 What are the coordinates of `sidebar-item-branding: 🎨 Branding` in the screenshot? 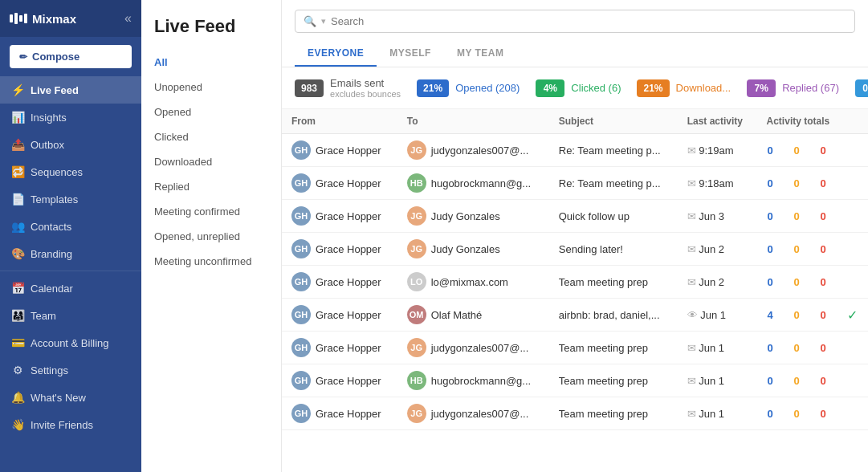 It's located at (71, 254).